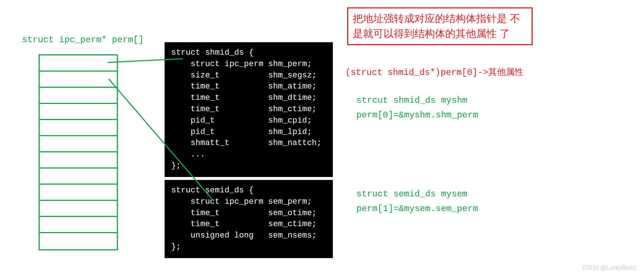 This screenshot has height=275, width=644. Describe the element at coordinates (412, 194) in the screenshot. I see `note-mysem-line1: struct semid_ds mysem` at that location.